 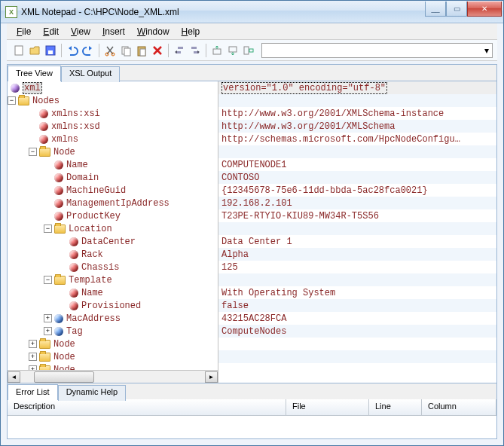 I want to click on value-mac: 43215AC28FCA, so click(x=254, y=319).